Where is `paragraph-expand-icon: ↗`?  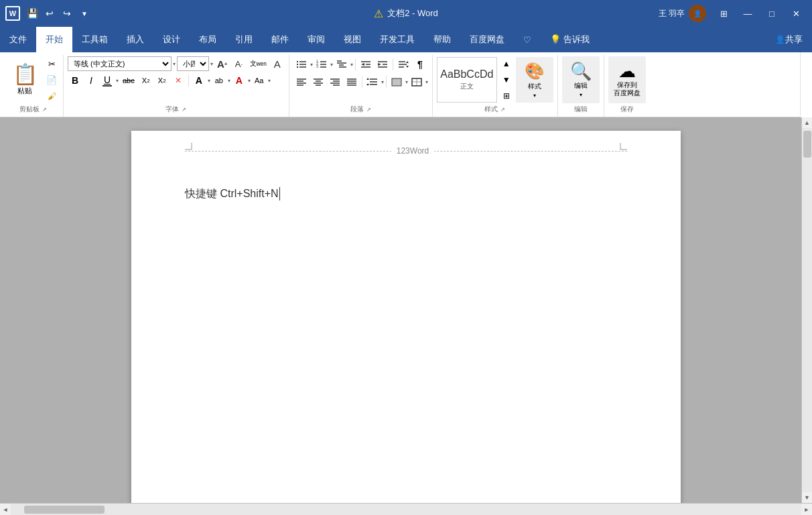 paragraph-expand-icon: ↗ is located at coordinates (368, 110).